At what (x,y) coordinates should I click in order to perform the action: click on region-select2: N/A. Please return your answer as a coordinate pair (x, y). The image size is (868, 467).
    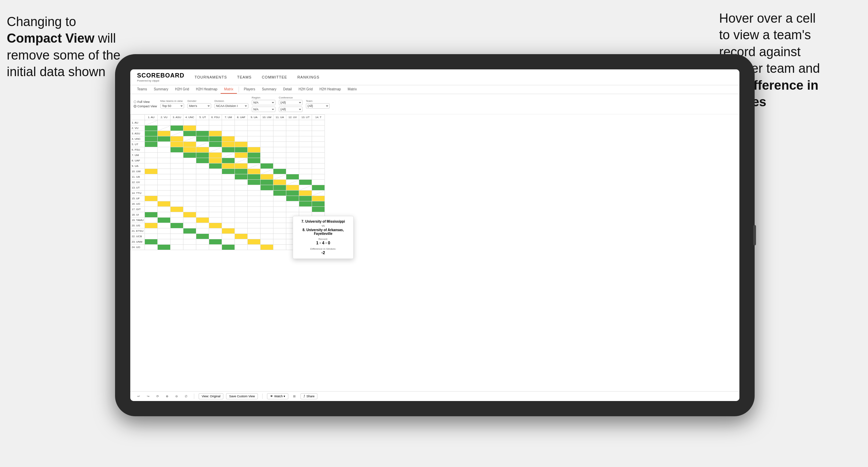
    Looking at the image, I should click on (264, 109).